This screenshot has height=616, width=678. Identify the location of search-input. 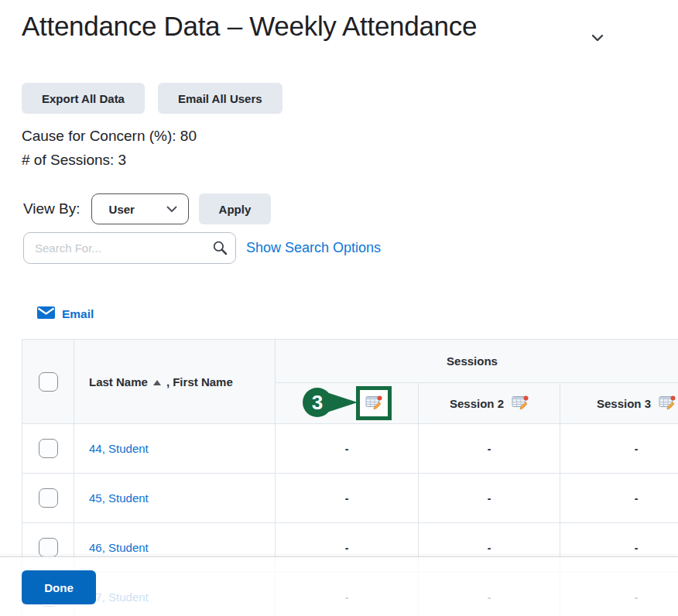
(118, 248).